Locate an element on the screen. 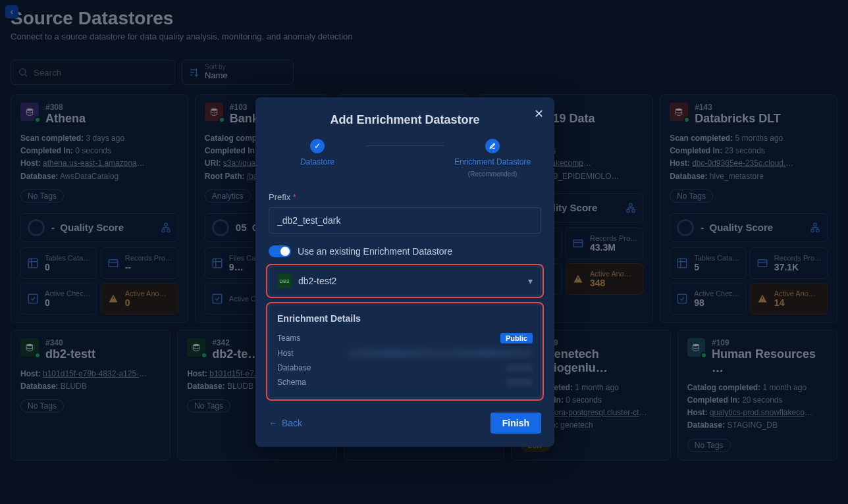 The image size is (848, 504). step-connector is located at coordinates (405, 146).